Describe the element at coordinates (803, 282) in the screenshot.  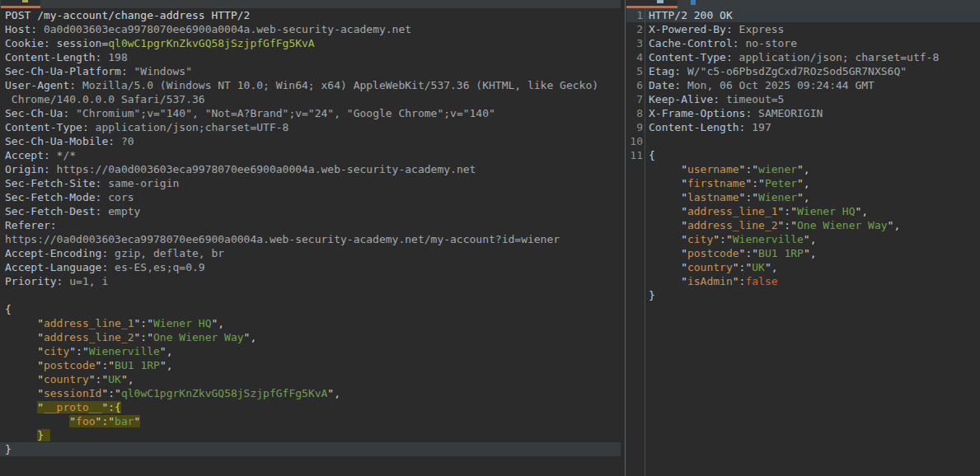
I see `code-line: "isAdmin":false` at that location.